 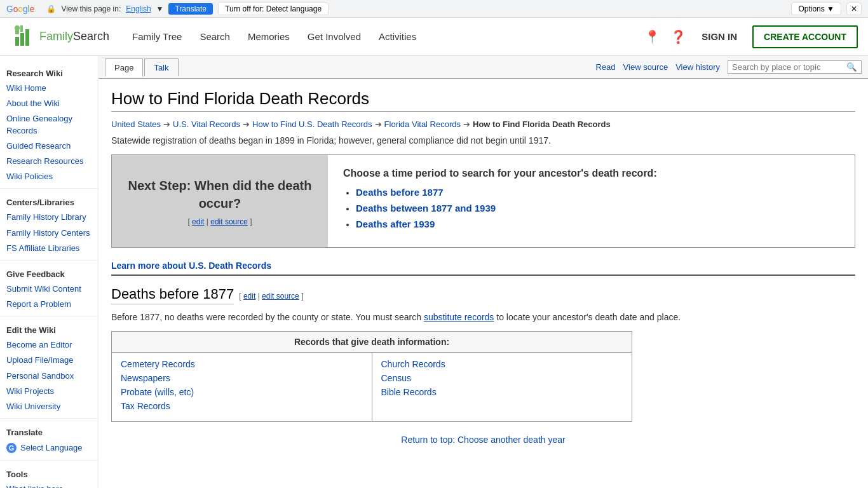 What do you see at coordinates (51, 9) in the screenshot?
I see `lock-icon: 🔒` at bounding box center [51, 9].